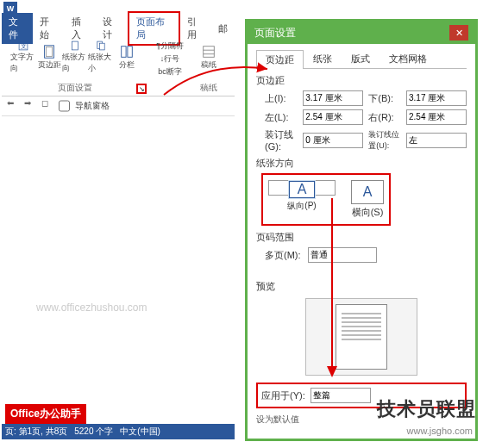 The image size is (483, 448). Describe the element at coordinates (385, 140) in the screenshot. I see `gutter-pos-label: 装订线位置(U):` at that location.